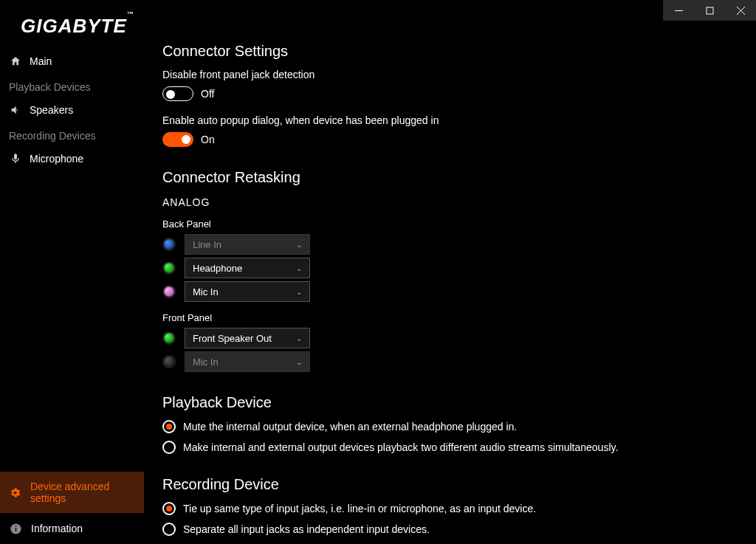  What do you see at coordinates (306, 529) in the screenshot?
I see `radio-label: Separate all input jacks as independent …` at bounding box center [306, 529].